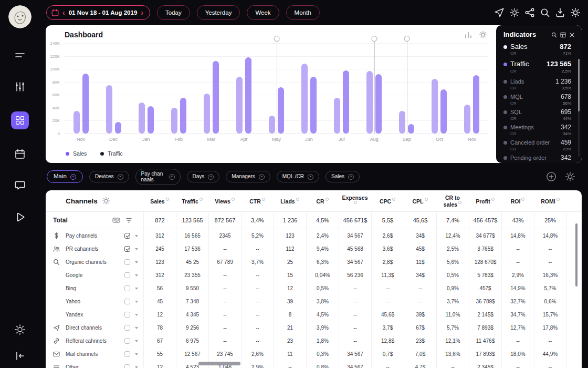 The height and width of the screenshot is (368, 588). Describe the element at coordinates (303, 13) in the screenshot. I see `range-button-month: Month` at that location.